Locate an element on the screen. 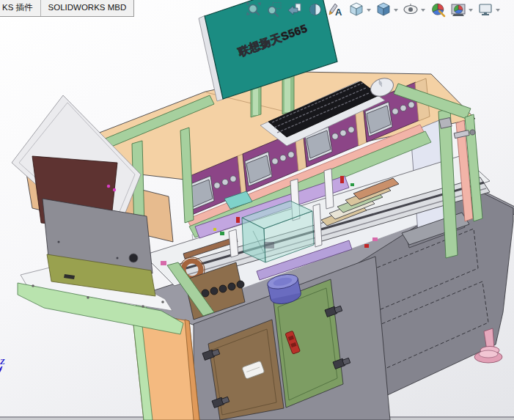 The image size is (514, 420). display-style-button is located at coordinates (387, 10).